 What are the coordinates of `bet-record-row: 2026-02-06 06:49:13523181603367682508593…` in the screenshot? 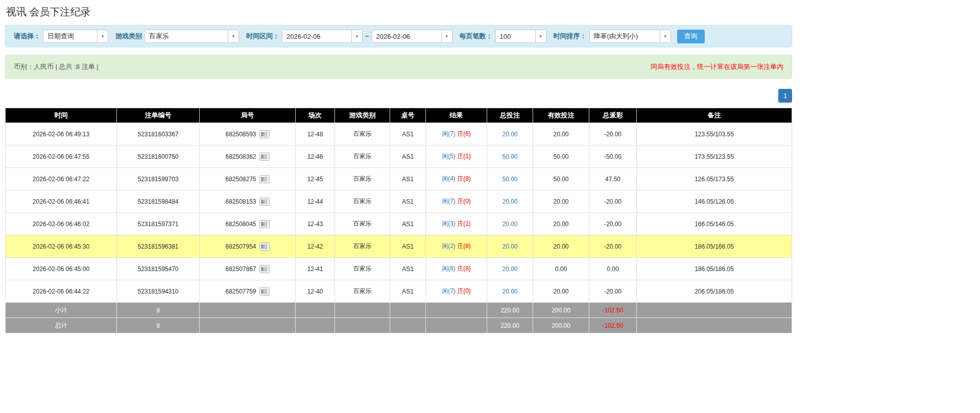 It's located at (399, 134).